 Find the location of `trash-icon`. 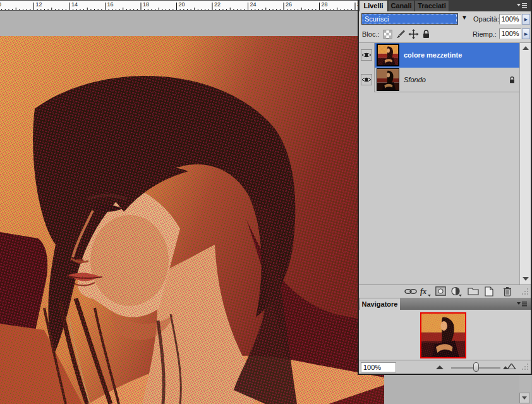

trash-icon is located at coordinates (507, 291).